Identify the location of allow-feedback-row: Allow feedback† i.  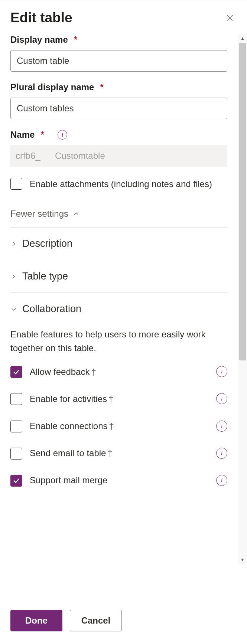
(119, 372).